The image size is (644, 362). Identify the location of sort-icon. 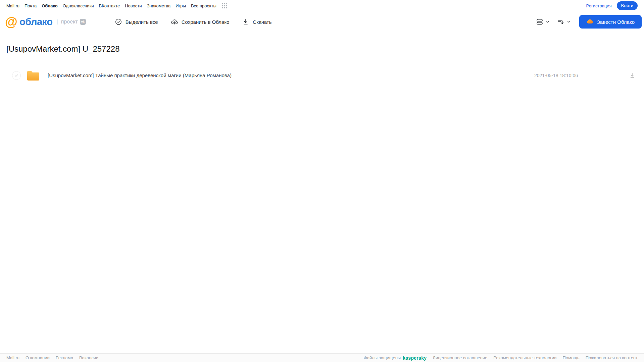
(561, 22).